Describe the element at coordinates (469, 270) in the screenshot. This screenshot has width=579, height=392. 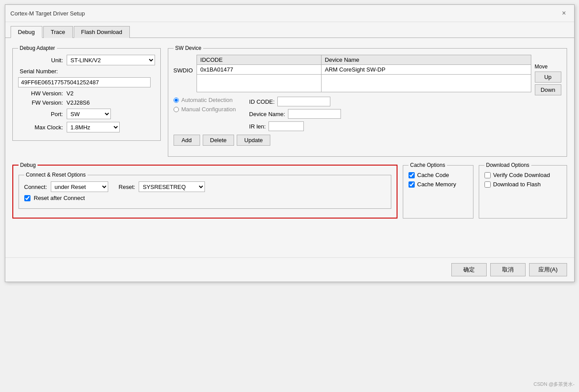
I see `ok-button: 确定` at that location.